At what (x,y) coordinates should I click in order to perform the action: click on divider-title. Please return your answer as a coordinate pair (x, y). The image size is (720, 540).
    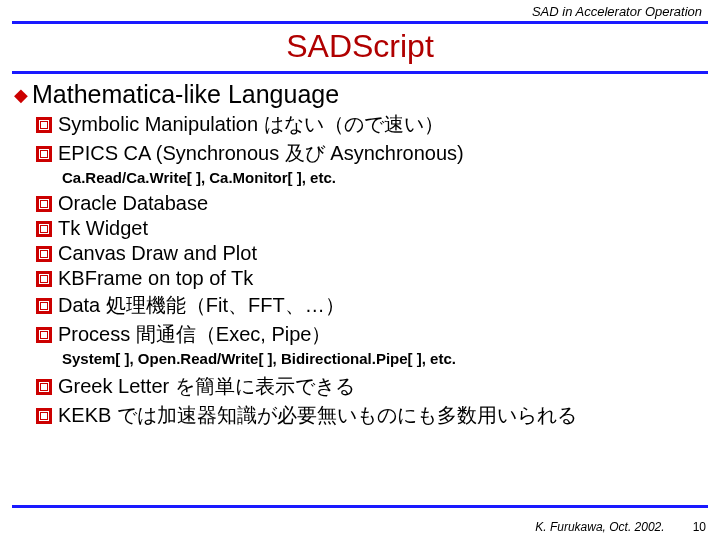
    Looking at the image, I should click on (360, 72).